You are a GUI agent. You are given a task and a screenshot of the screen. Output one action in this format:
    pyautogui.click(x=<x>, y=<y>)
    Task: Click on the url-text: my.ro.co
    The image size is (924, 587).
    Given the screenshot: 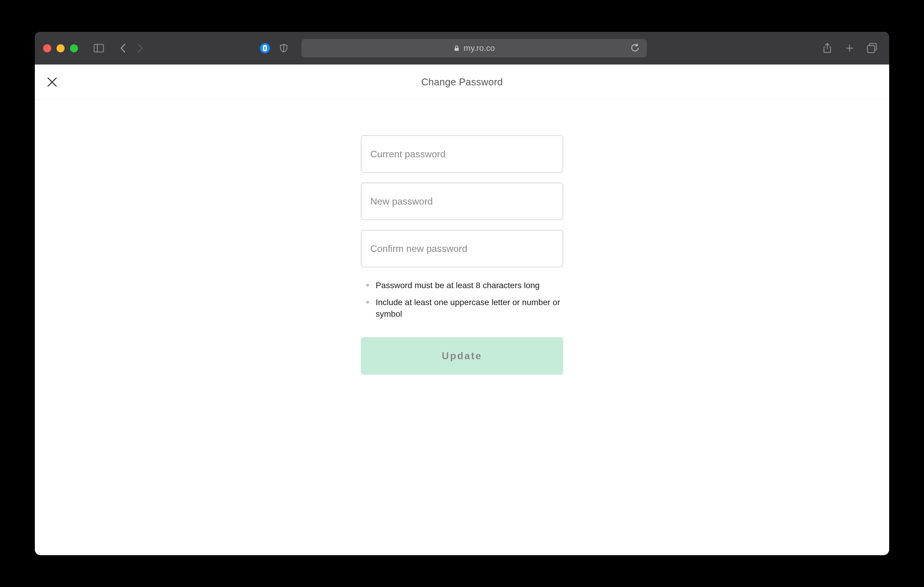 What is the action you would take?
    pyautogui.click(x=479, y=48)
    